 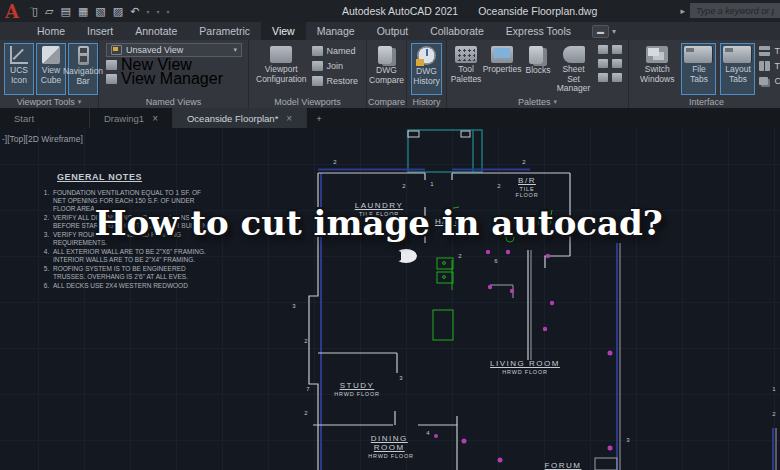 I want to click on room-label-study: STUDY HRWD FLOOR, so click(x=356, y=389).